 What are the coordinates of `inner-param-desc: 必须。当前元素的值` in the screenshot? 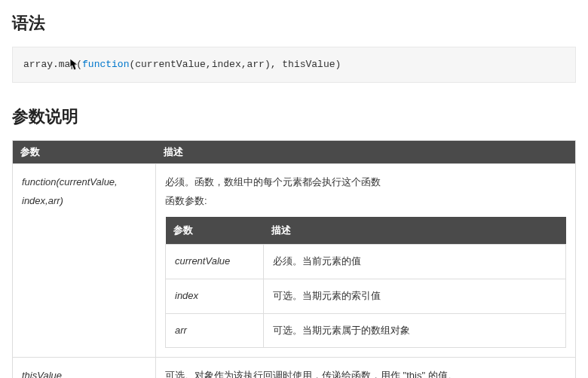 It's located at (415, 262).